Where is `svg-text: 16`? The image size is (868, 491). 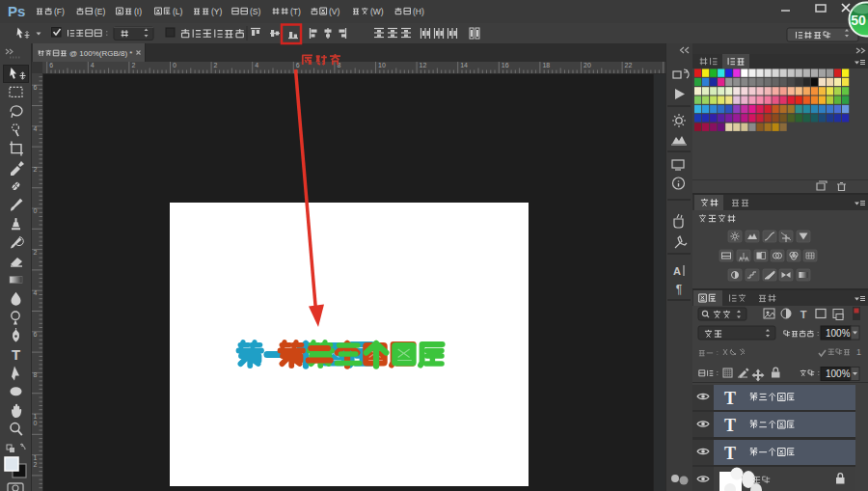 svg-text: 16 is located at coordinates (505, 66).